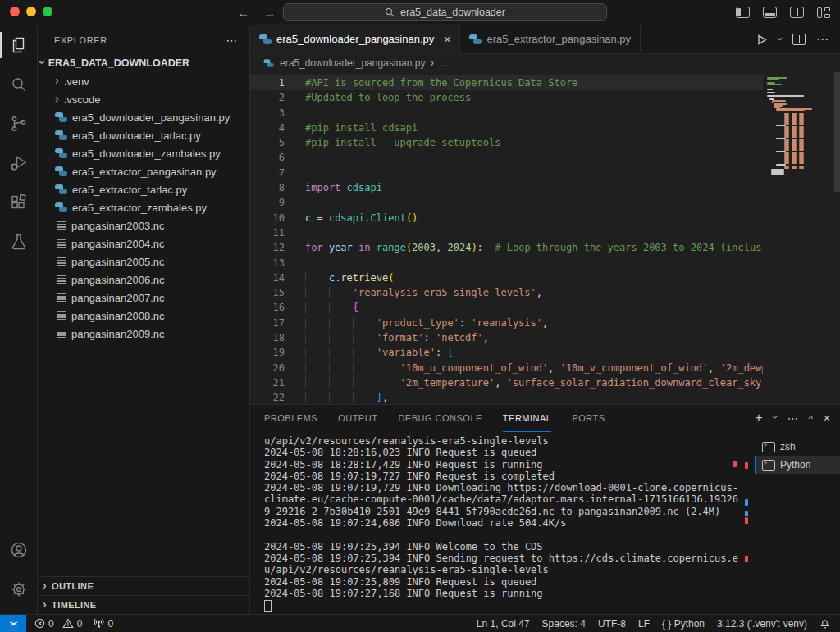 The image size is (840, 632). I want to click on terminal-list-item-python: Python, so click(797, 465).